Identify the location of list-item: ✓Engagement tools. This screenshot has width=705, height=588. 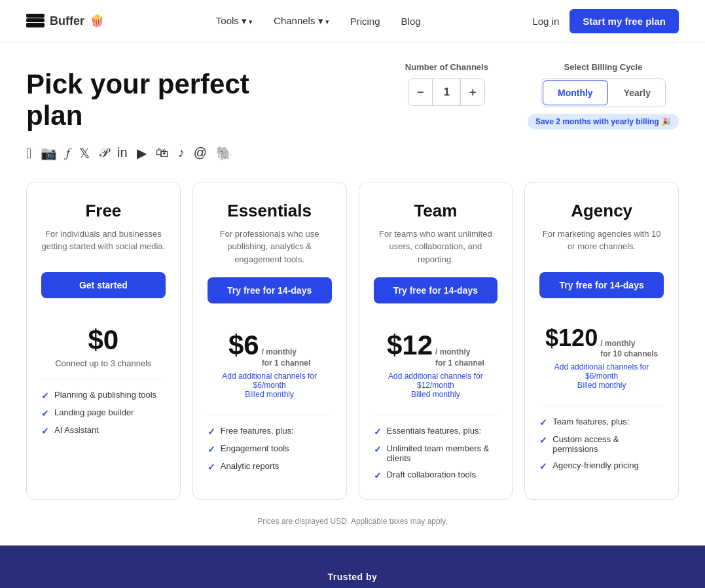
(270, 449).